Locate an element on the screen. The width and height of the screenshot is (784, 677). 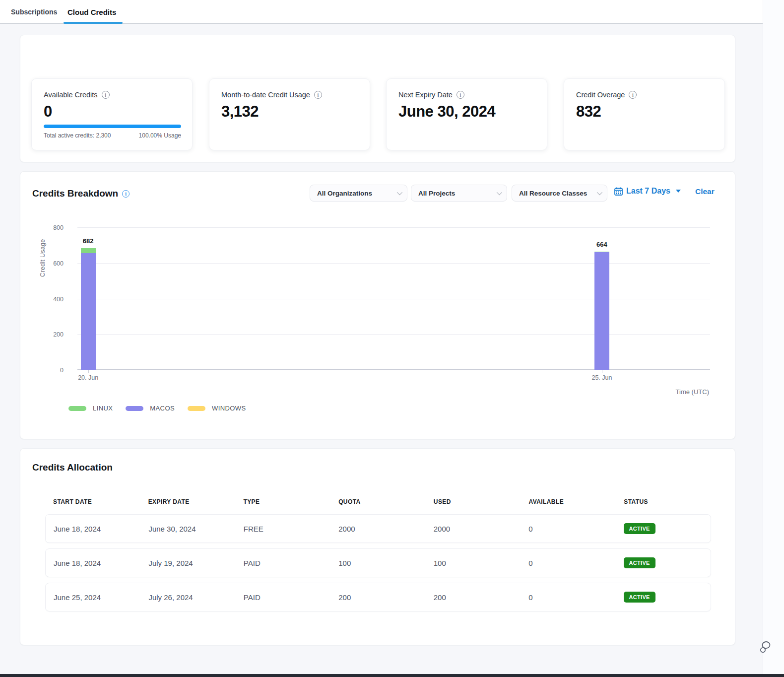
credits-breakdown-title-text: Credits Breakdown is located at coordinates (75, 194).